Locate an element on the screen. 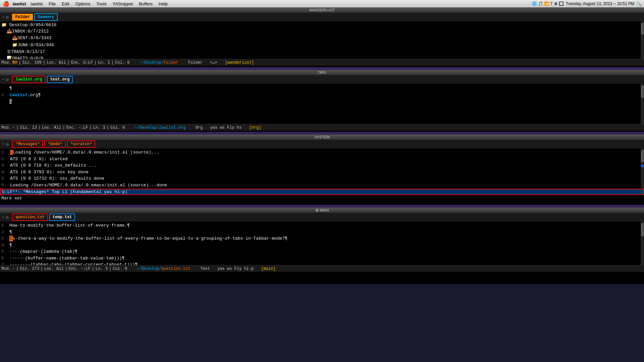 The width and height of the screenshot is (644, 362). msg-line-3: 3 ATS (0 0 710 0): osx_defaults ... is located at coordinates (322, 166).